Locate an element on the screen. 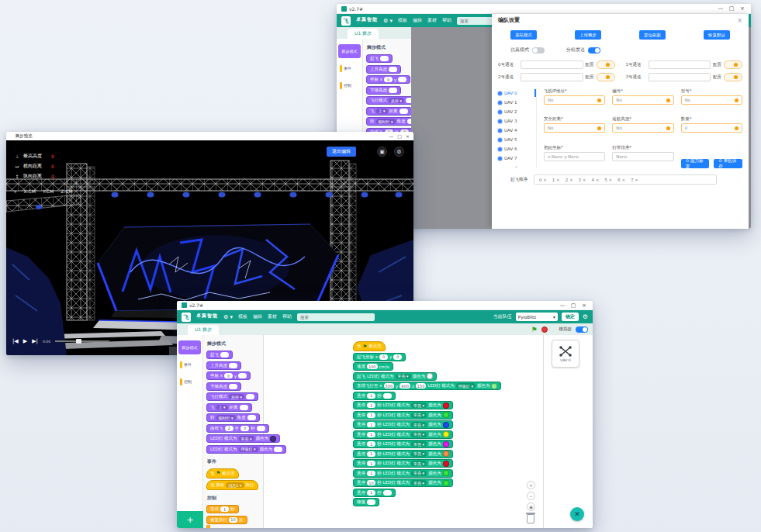 This screenshot has width=761, height=532. restore-default-button: 恢复默认 is located at coordinates (717, 35).